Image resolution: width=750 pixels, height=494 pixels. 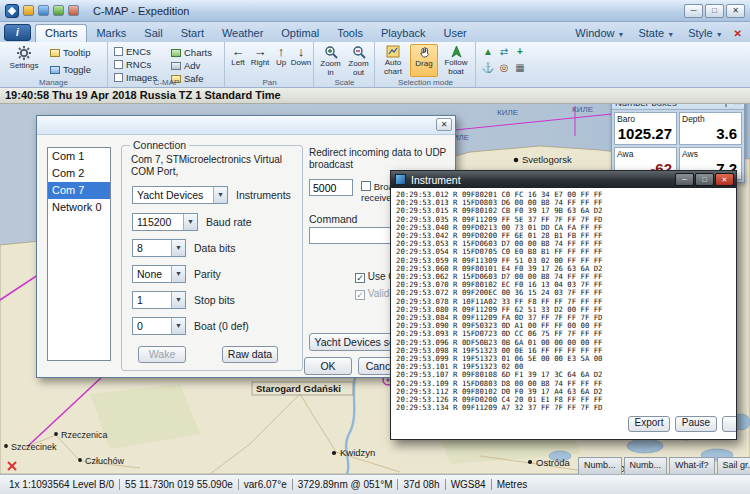 What do you see at coordinates (213, 166) in the screenshot?
I see `port-description: Com 7, STMicroelectronics Virtual COM Po…` at bounding box center [213, 166].